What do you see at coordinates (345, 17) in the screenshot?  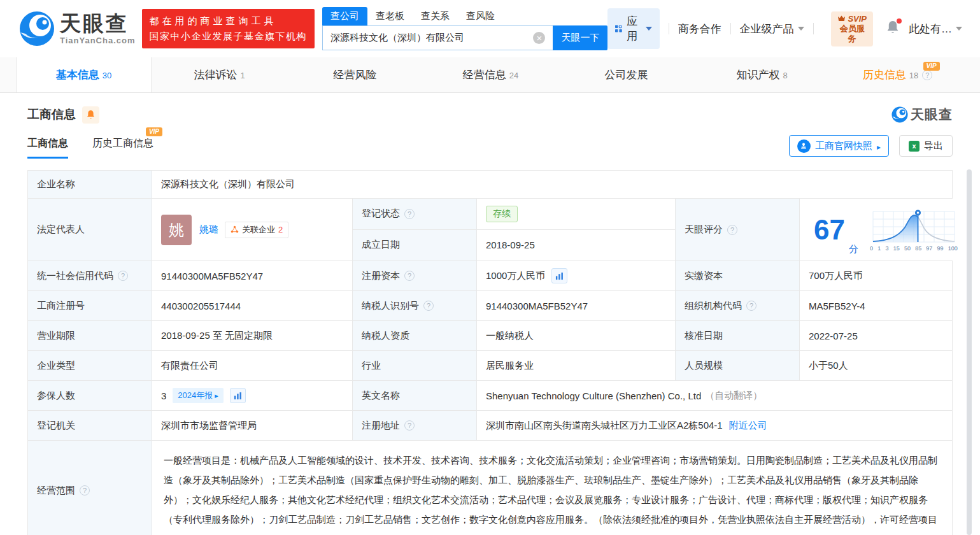 I see `search-tab-company: 查公司` at bounding box center [345, 17].